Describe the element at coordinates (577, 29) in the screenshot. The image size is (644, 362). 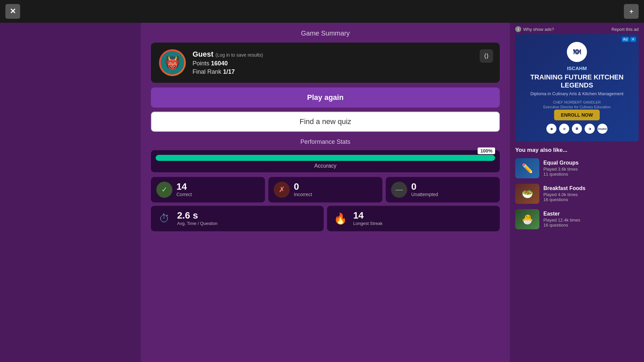
I see `ads-header: i Why show ads? Report this ad` at that location.